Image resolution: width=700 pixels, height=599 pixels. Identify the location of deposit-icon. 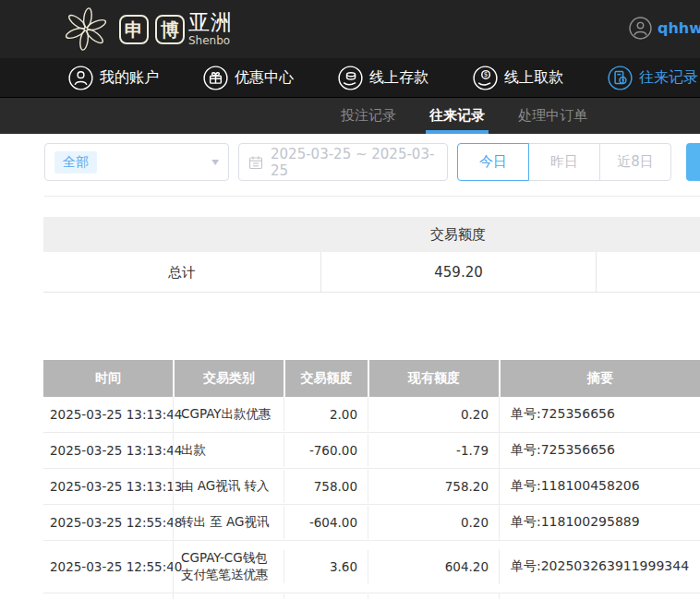
(351, 78).